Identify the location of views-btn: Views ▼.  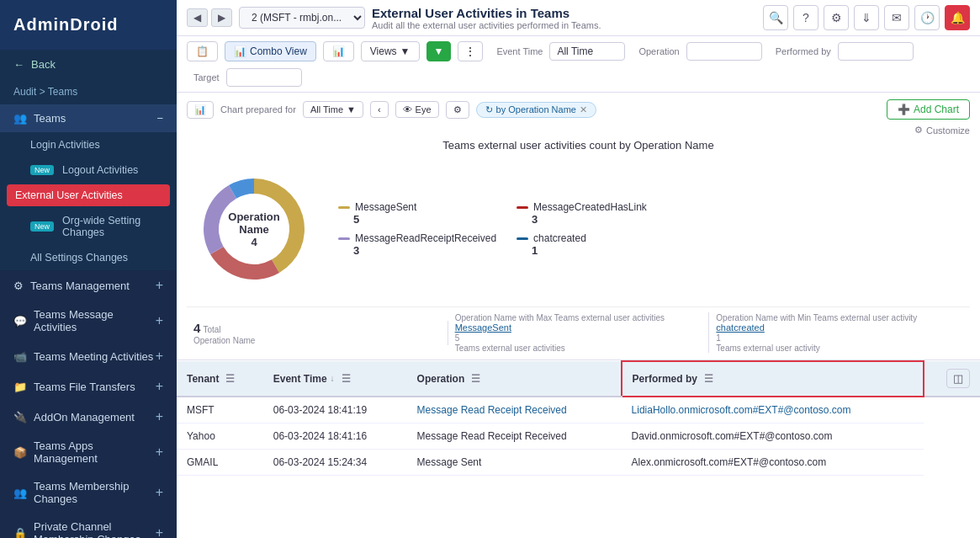
(390, 51).